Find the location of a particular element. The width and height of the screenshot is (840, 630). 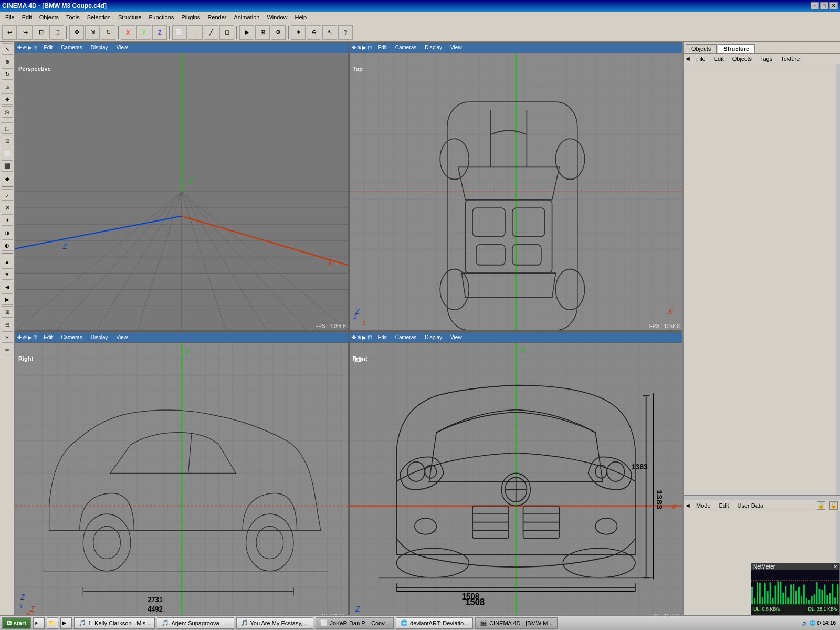

lock-button: 🔒 is located at coordinates (821, 506).